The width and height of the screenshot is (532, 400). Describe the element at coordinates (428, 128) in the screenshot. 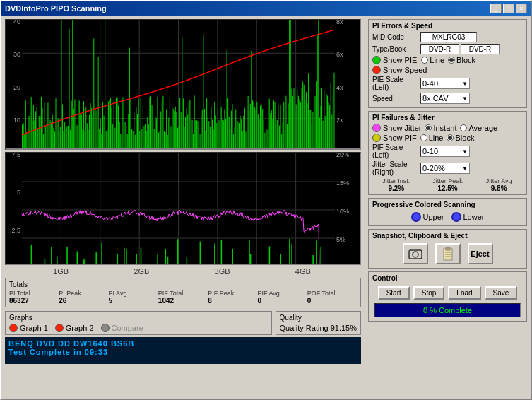

I see `jitter-instant-circle` at that location.